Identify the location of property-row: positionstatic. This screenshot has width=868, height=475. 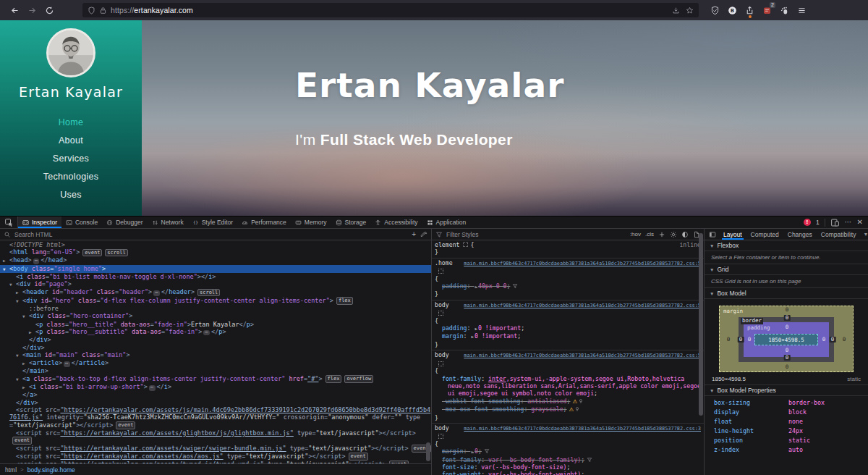
(786, 440).